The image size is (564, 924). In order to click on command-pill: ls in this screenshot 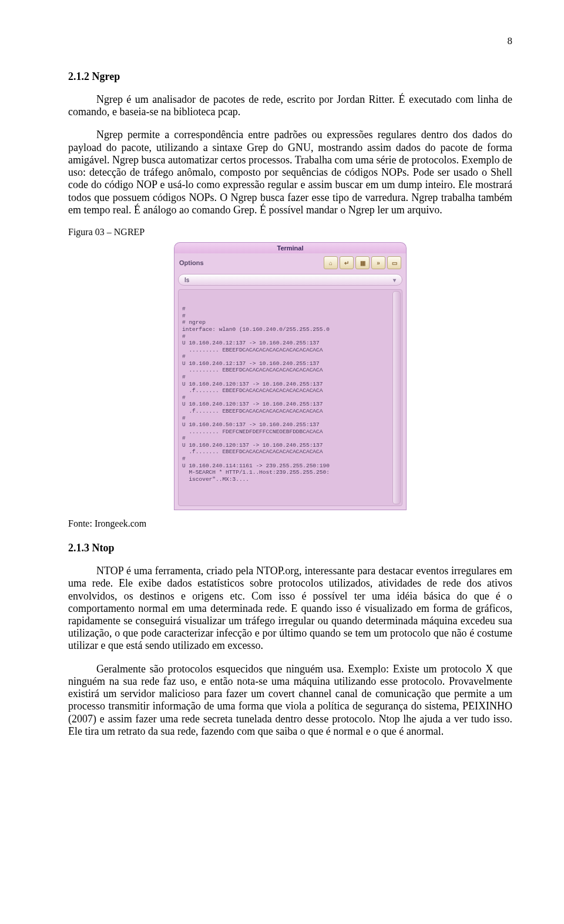, I will do `click(290, 280)`.